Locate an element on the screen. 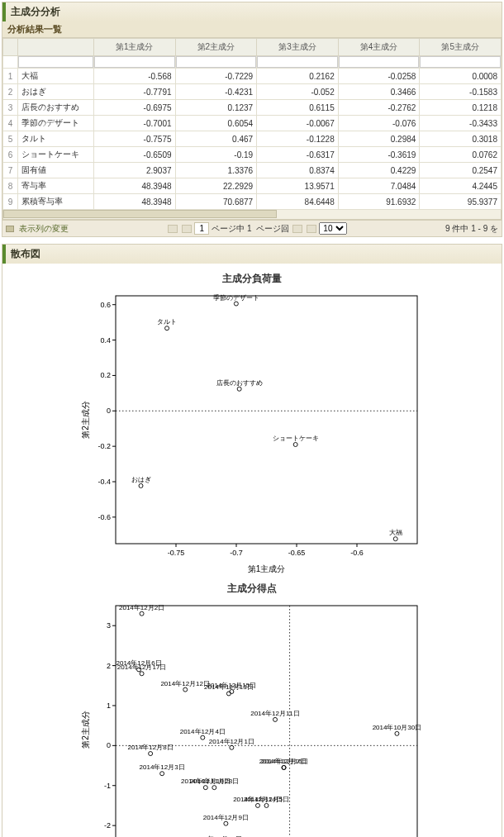  svg-text: 1 is located at coordinates (109, 706).